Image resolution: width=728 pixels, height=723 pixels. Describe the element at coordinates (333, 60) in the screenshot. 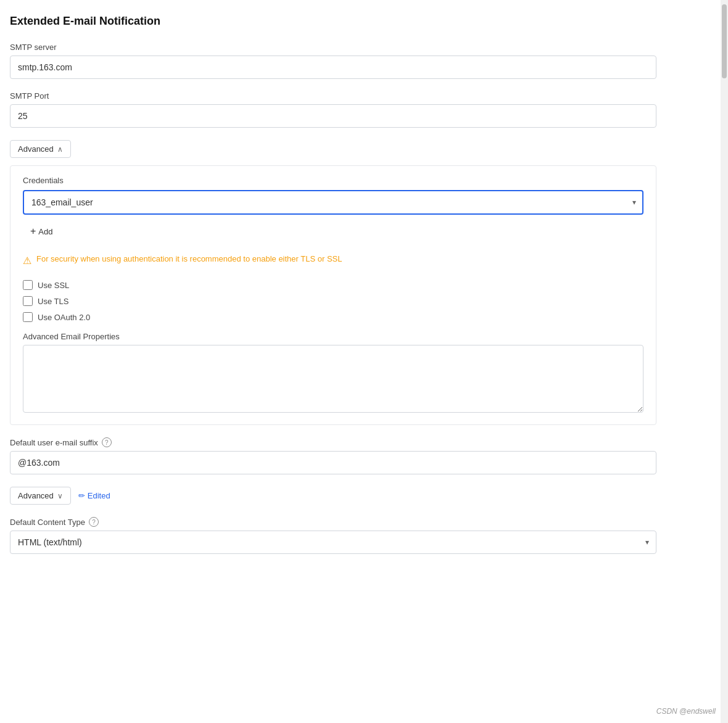

I see `smtp-server-group: SMTP server` at that location.